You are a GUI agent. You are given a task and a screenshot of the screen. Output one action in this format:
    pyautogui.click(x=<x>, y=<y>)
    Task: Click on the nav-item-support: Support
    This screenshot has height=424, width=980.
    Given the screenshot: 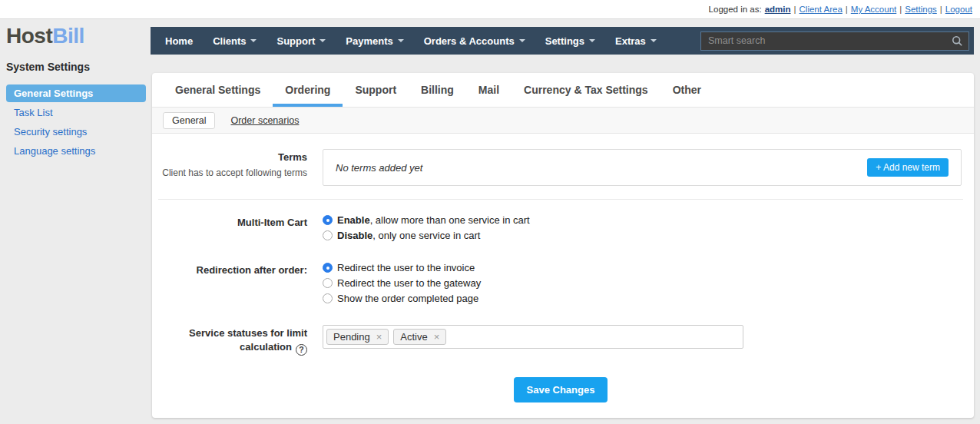 What is the action you would take?
    pyautogui.click(x=301, y=41)
    